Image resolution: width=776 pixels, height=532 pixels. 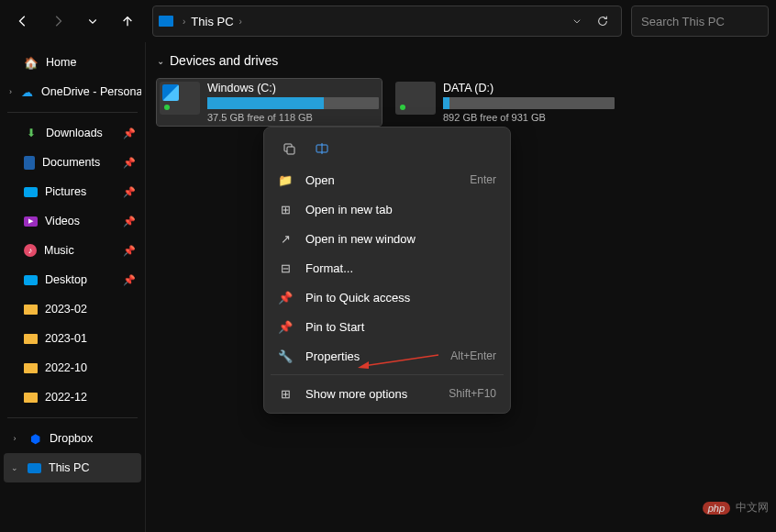 I want to click on document-icon, so click(x=29, y=163).